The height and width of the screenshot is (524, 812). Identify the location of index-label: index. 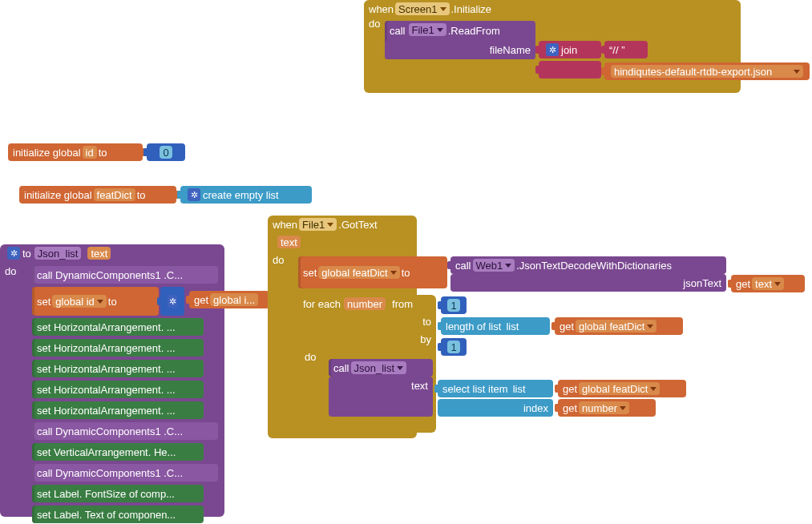
(495, 408).